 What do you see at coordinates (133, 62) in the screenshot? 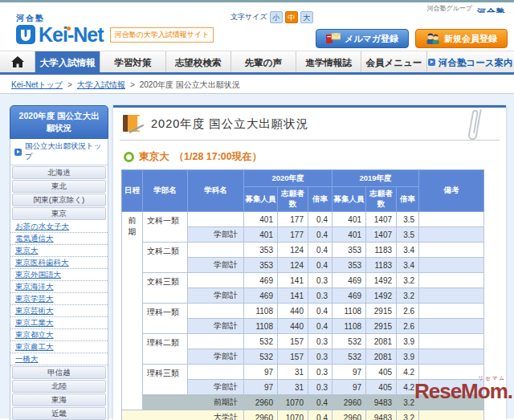
I see `nav-item-学習対策: 学習対策` at bounding box center [133, 62].